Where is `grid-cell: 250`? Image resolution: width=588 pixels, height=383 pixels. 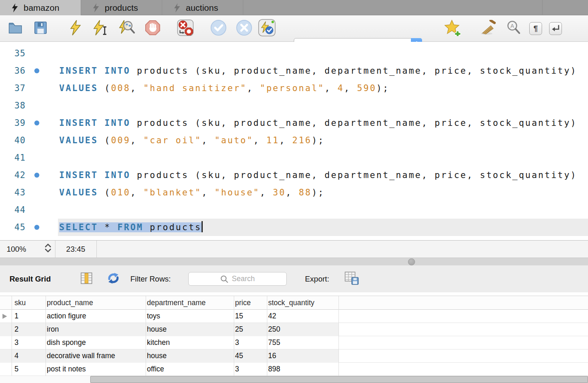
grid-cell: 250 is located at coordinates (274, 330).